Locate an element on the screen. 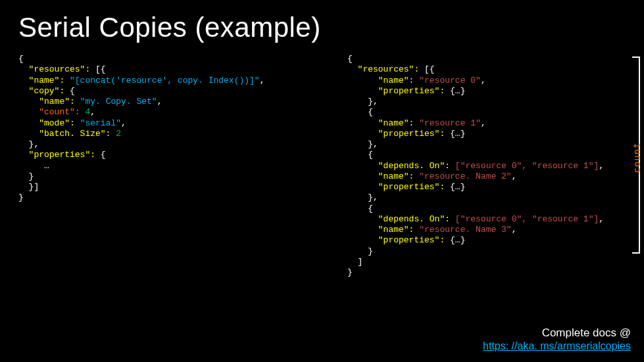 This screenshot has height=362, width=644. slide-title: Serial Copies (example) is located at coordinates (322, 28).